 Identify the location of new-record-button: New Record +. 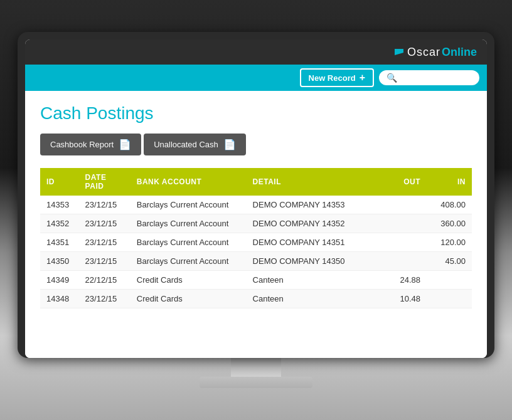
(337, 78).